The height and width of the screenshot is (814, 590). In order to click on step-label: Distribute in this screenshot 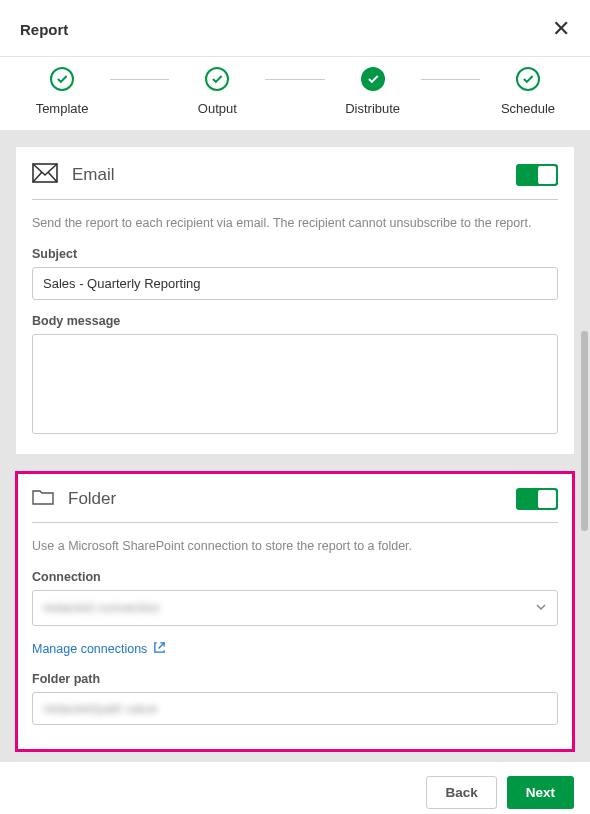, I will do `click(372, 108)`.